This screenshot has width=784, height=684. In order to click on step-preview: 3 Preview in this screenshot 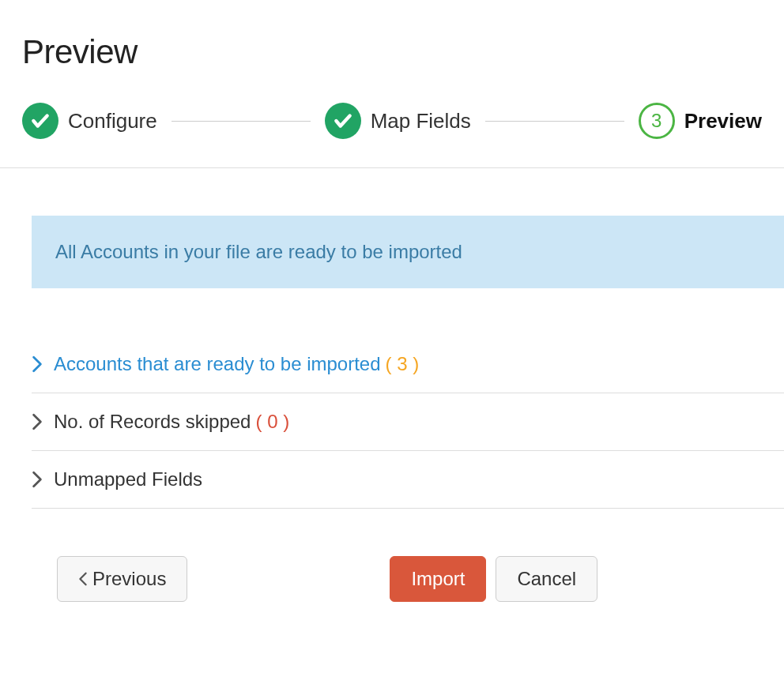, I will do `click(700, 121)`.